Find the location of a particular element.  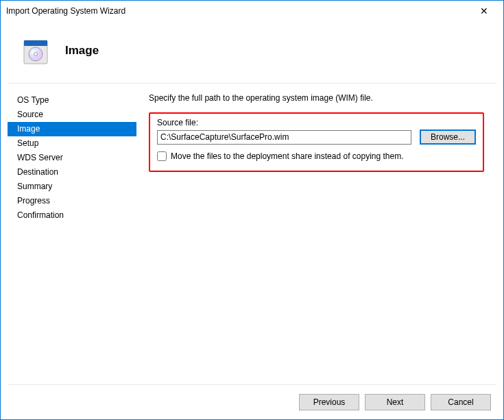

source-file-input is located at coordinates (284, 137).